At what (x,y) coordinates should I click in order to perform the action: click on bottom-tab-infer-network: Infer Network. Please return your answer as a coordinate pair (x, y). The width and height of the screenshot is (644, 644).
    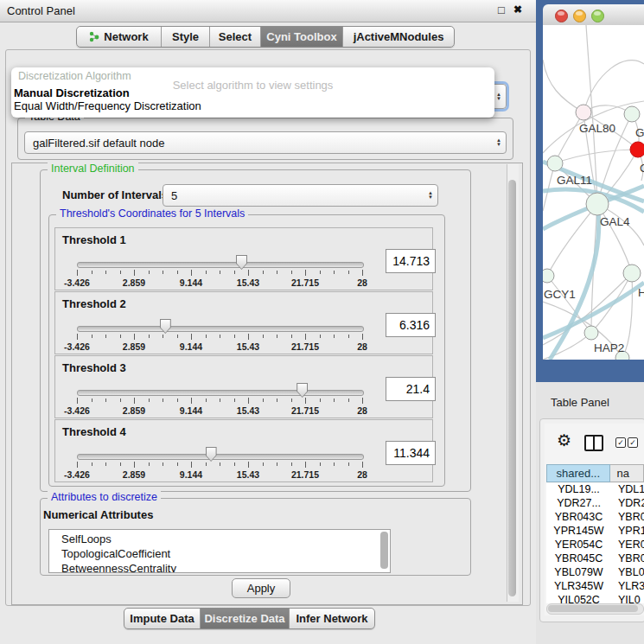
    Looking at the image, I should click on (332, 619).